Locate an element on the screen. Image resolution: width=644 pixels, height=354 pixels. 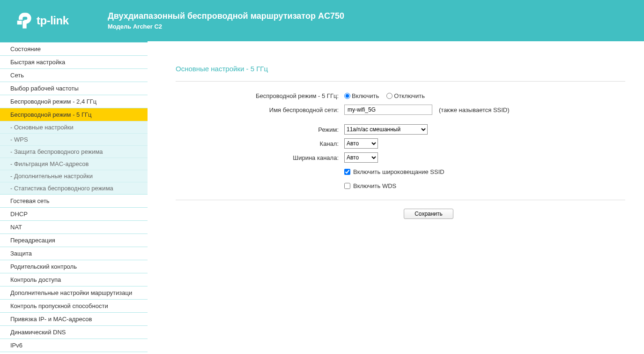
header-subtitle: Модель Archer C2 is located at coordinates (226, 26).